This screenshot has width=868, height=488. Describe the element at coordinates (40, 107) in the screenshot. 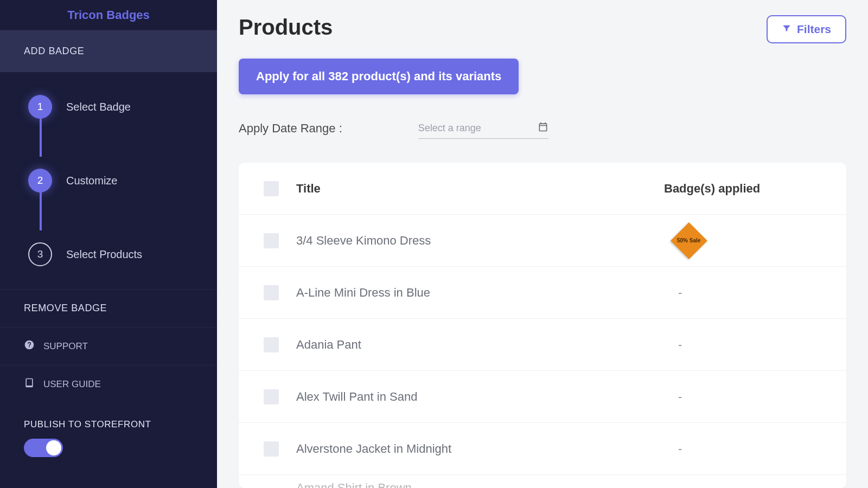

I see `step-number: 1` at that location.